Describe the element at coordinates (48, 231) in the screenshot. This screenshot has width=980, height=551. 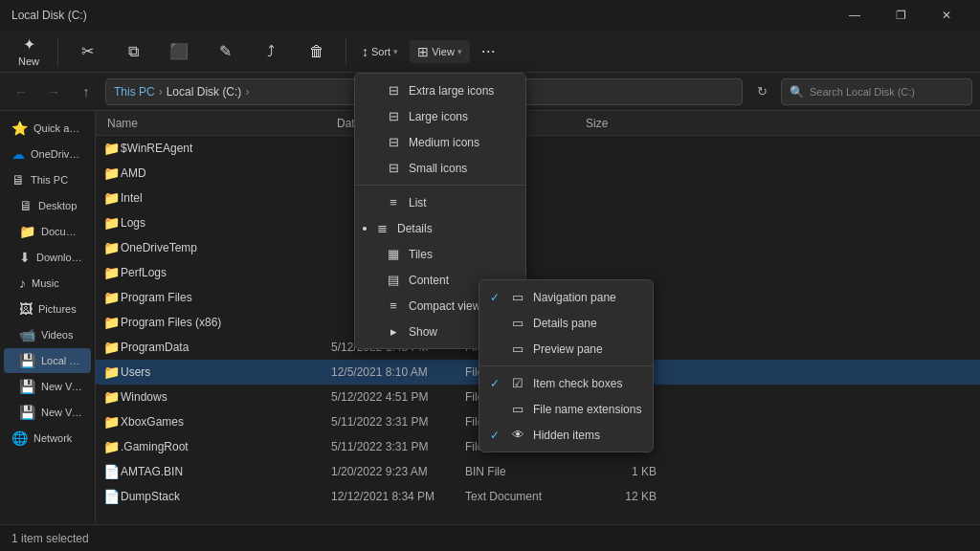
I see `sidebar-item-documents: 📁 Documents` at that location.